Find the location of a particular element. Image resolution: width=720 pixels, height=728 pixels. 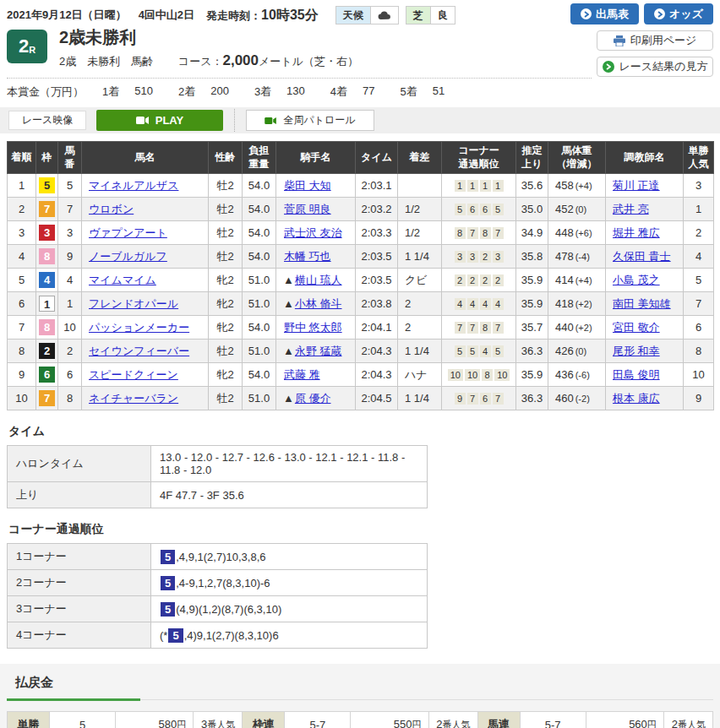

table-row: 9 6 6 スピードクィーン 牝2 54.0 武藤 雅 2:04.3 ハナ 10… is located at coordinates (361, 375).